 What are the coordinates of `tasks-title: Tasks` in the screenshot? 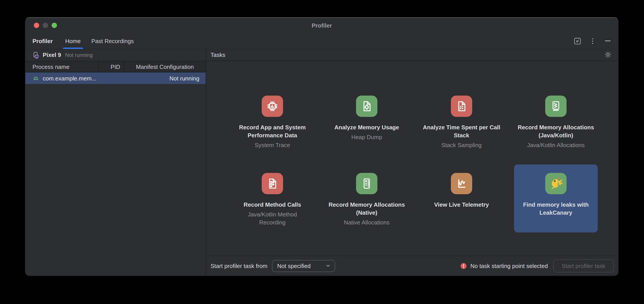 It's located at (407, 55).